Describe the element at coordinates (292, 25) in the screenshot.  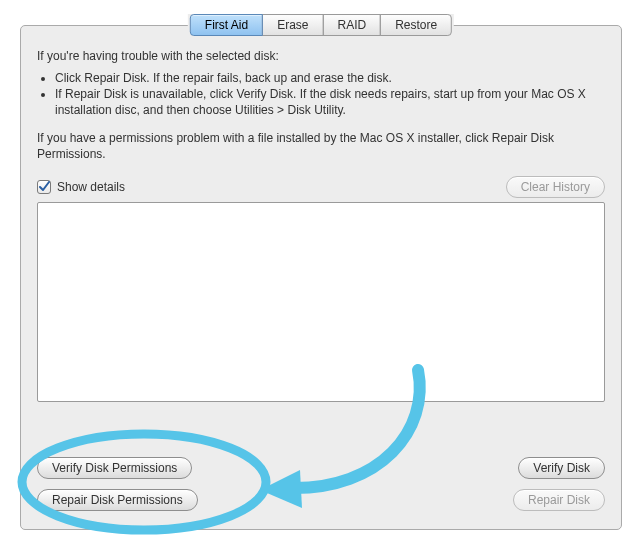
I see `tab-label: Erase` at that location.